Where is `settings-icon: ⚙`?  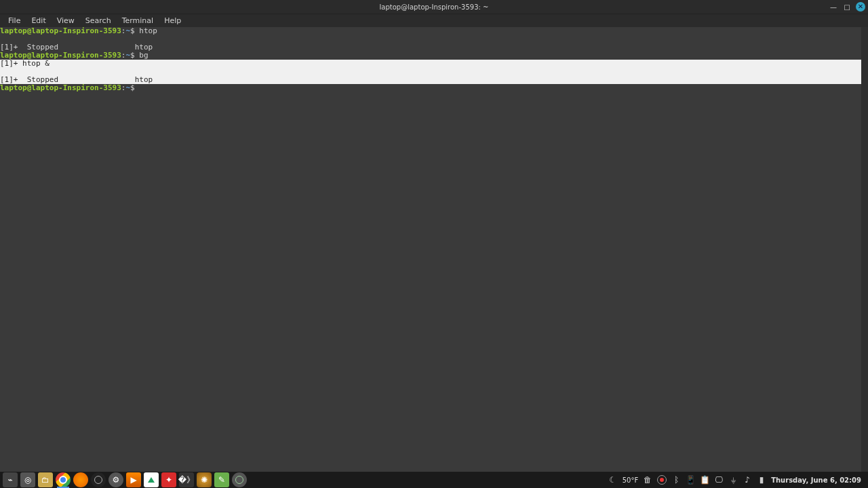
settings-icon: ⚙ is located at coordinates (117, 480).